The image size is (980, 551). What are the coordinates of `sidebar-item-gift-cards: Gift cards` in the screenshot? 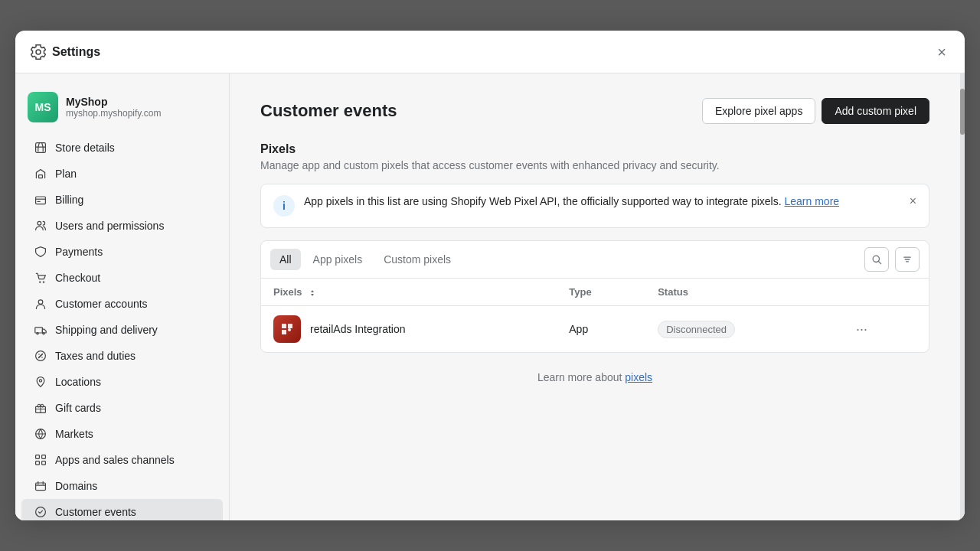 It's located at (122, 408).